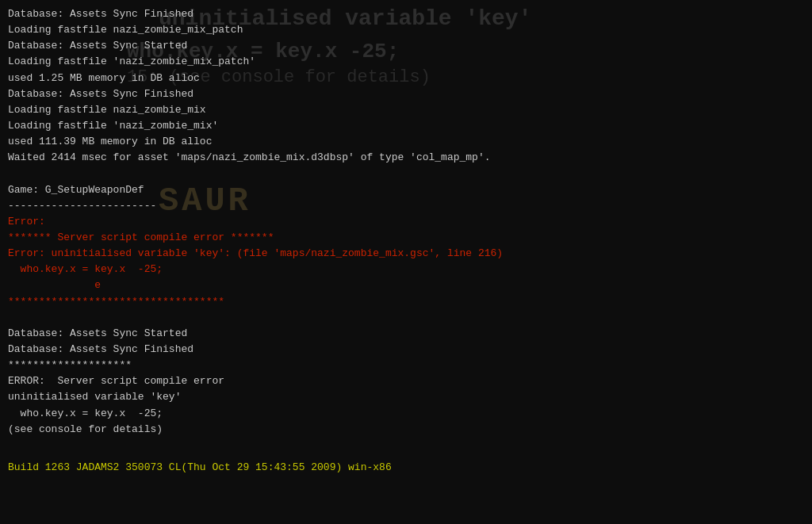 The height and width of the screenshot is (524, 812). Describe the element at coordinates (406, 254) in the screenshot. I see `line-error-detail: Error: uninitialised variable 'key': (fi…` at that location.